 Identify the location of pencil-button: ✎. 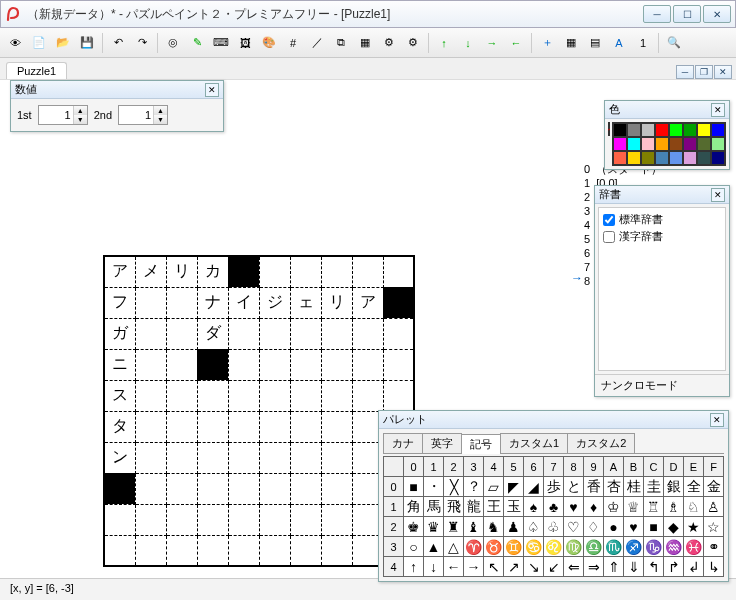
(197, 43).